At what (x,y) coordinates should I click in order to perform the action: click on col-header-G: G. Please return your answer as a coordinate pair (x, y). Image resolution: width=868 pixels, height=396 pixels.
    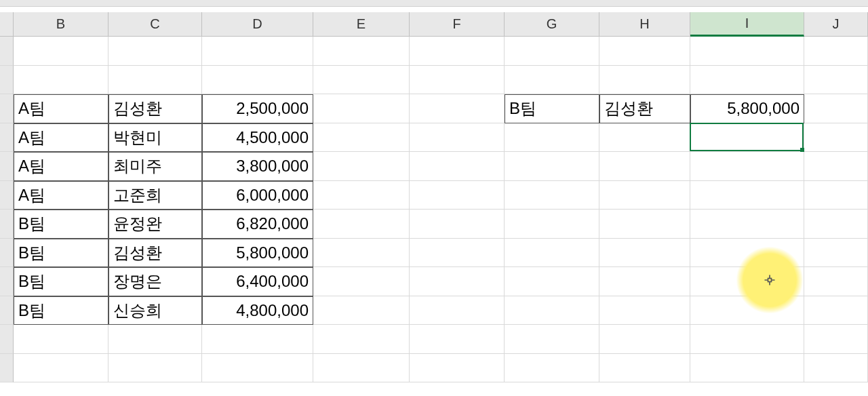
    Looking at the image, I should click on (552, 24).